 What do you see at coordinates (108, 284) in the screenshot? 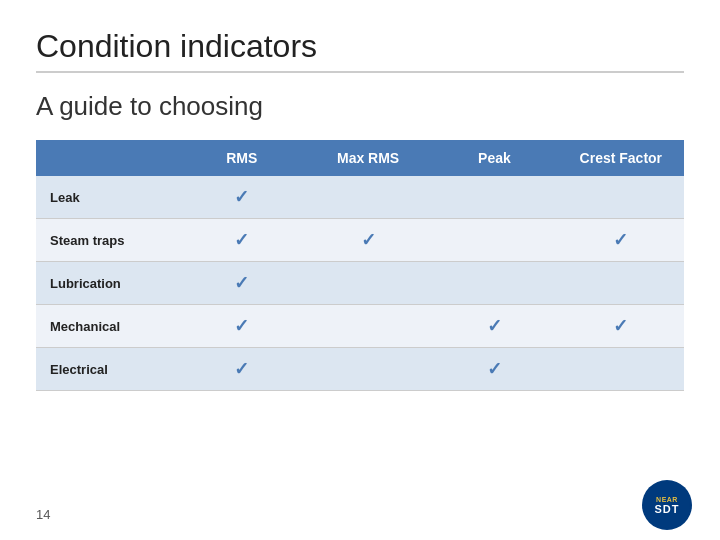
I see `row-label: Lubrication` at bounding box center [108, 284].